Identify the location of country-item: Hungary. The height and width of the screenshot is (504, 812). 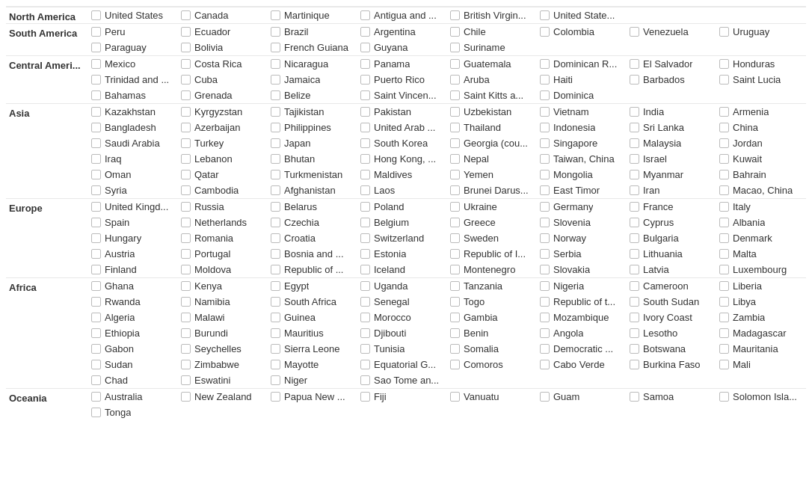
(133, 238).